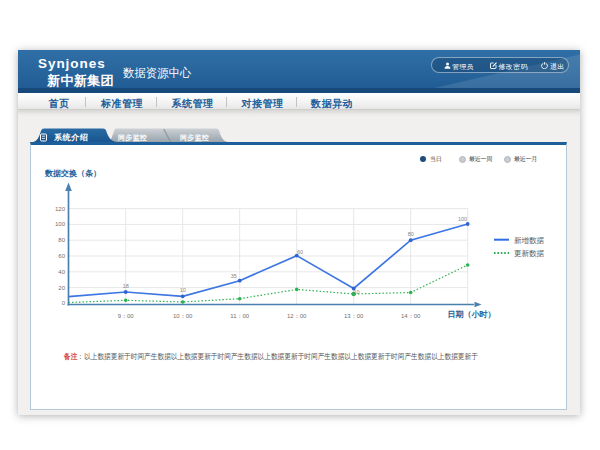 This screenshot has width=600, height=450. What do you see at coordinates (354, 316) in the screenshot?
I see `svg-text: 13：00` at bounding box center [354, 316].